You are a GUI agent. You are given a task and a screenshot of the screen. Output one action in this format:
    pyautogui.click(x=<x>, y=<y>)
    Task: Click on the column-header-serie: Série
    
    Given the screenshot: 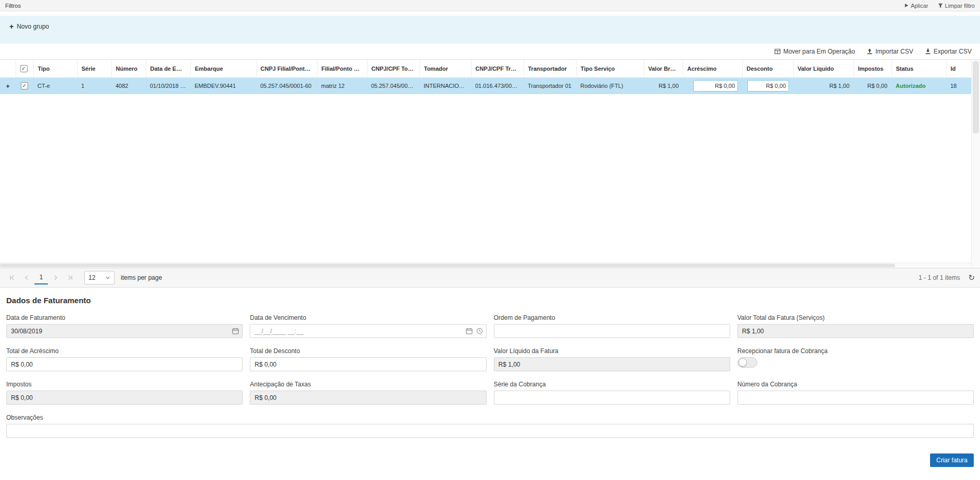 What is the action you would take?
    pyautogui.click(x=94, y=69)
    